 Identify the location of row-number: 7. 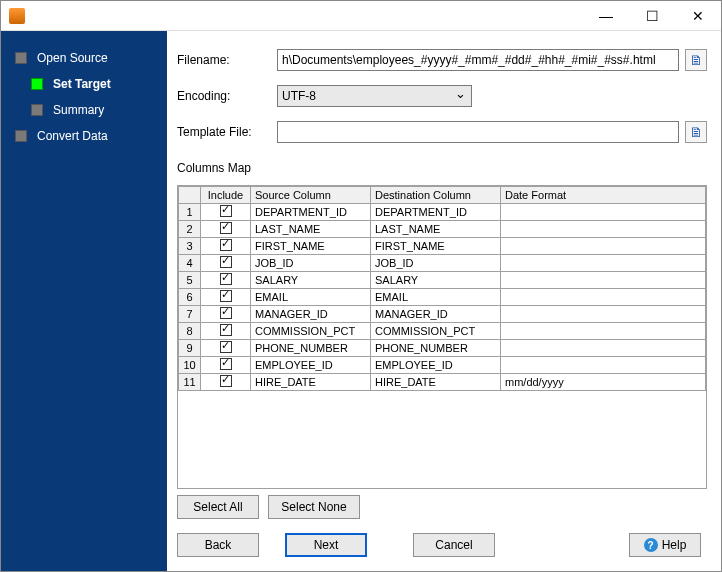
(190, 314).